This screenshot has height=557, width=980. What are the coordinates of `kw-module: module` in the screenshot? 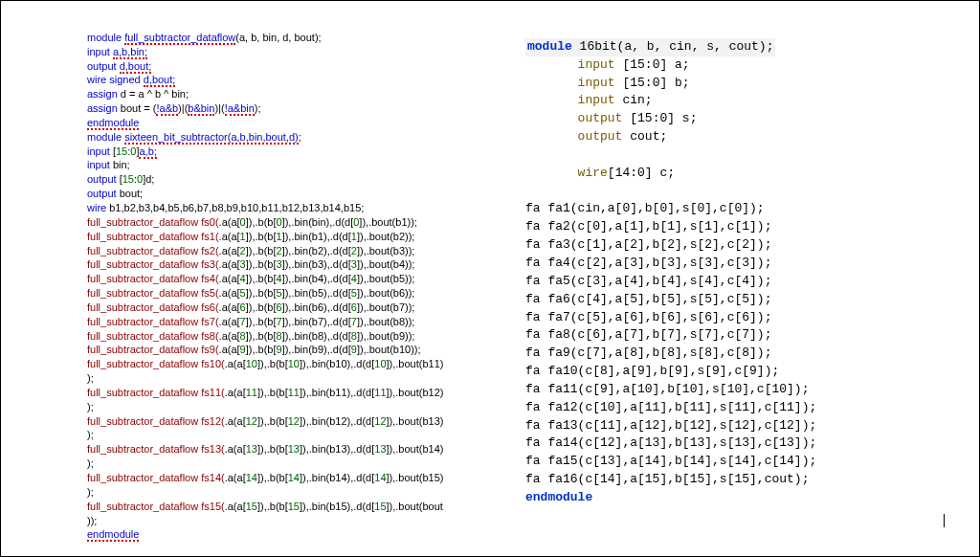 It's located at (105, 37).